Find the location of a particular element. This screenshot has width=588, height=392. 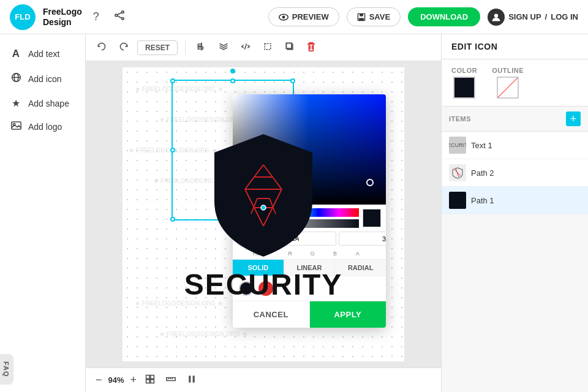

ruler-button is located at coordinates (171, 380).